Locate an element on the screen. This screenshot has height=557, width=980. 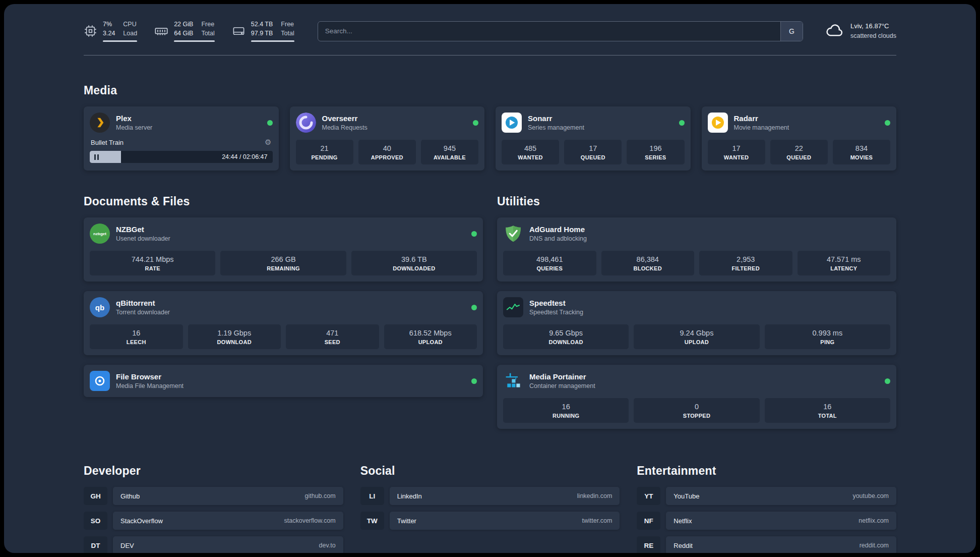
stat-label: STOPPED is located at coordinates (697, 416).